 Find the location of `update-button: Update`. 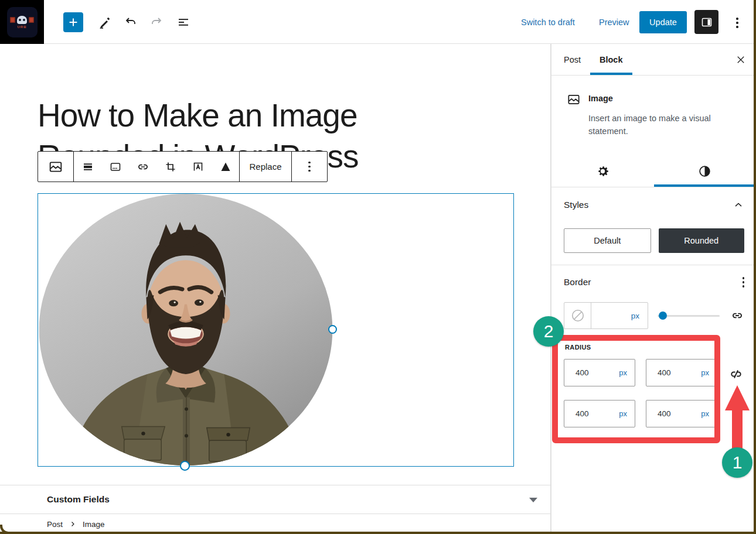

update-button: Update is located at coordinates (663, 22).